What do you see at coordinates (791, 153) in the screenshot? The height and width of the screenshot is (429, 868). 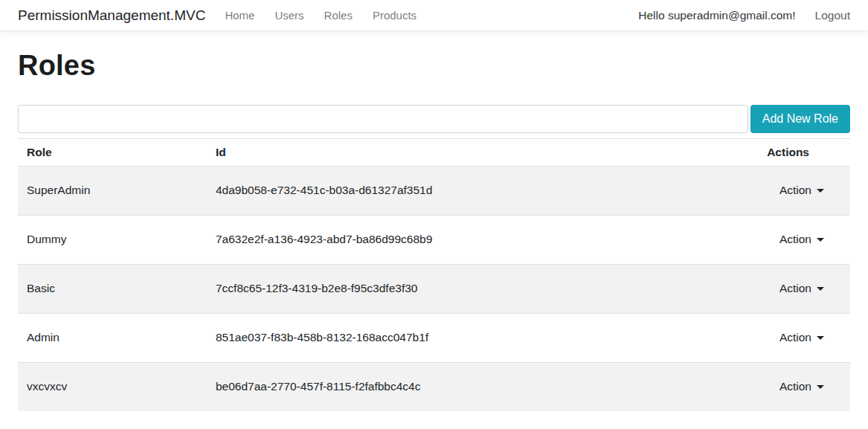 I see `column-header-actions: Actions` at bounding box center [791, 153].